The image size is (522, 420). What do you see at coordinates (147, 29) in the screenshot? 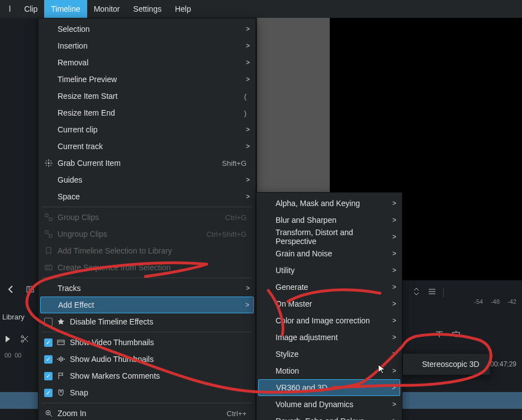
I see `timeline-menu-item: Selection>` at bounding box center [147, 29].